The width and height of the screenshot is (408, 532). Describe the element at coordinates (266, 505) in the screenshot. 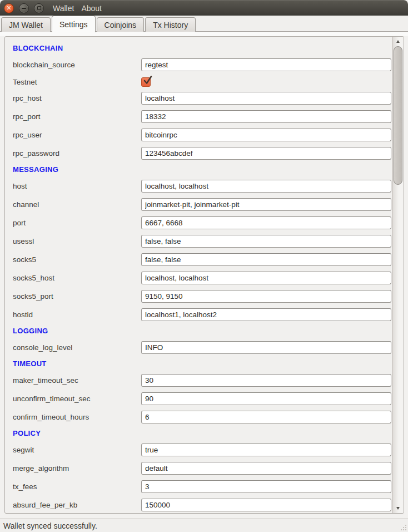

I see `absurd_fee_per_kb-input` at that location.